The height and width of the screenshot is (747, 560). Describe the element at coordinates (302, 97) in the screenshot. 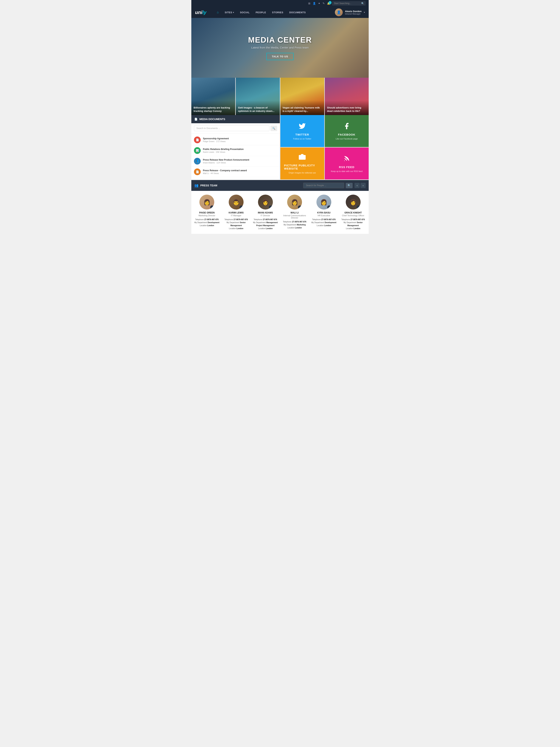

I see `news-card-3: Vegan ad claiming 'humane milk is a myth…` at that location.